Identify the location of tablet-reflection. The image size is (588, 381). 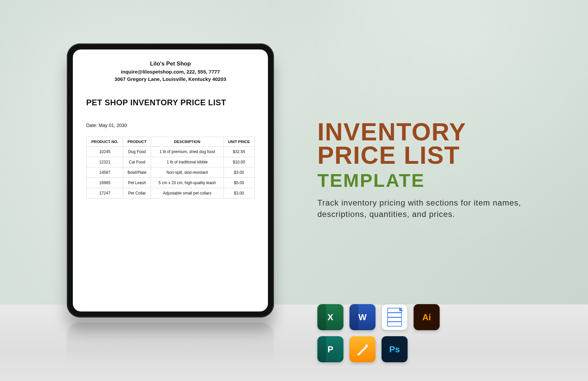
(170, 348).